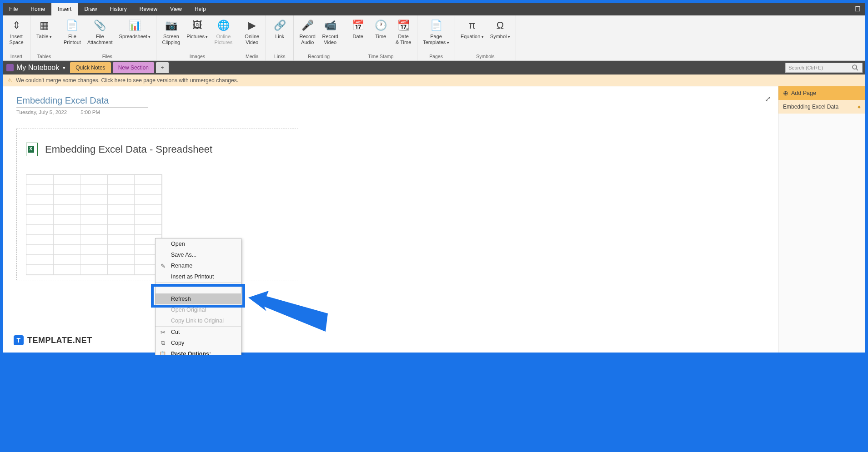  Describe the element at coordinates (280, 35) in the screenshot. I see `ribbon-link: 🔗Link` at that location.